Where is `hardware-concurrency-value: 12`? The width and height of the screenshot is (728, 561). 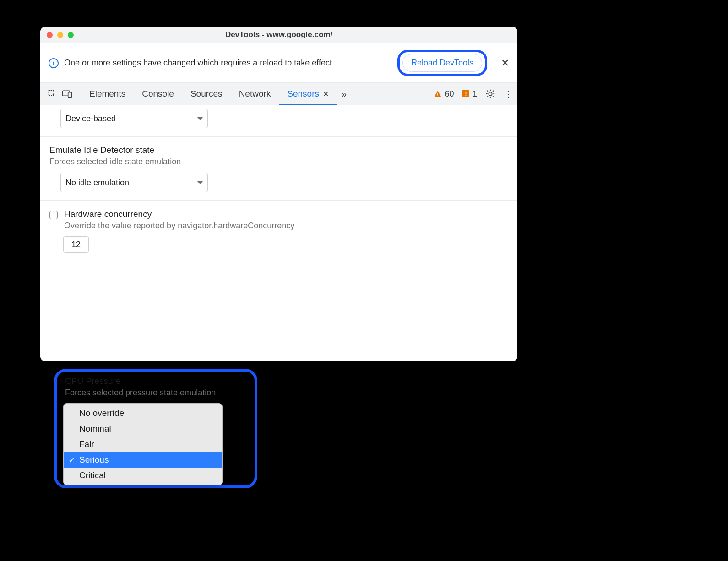
hardware-concurrency-value: 12 is located at coordinates (76, 244).